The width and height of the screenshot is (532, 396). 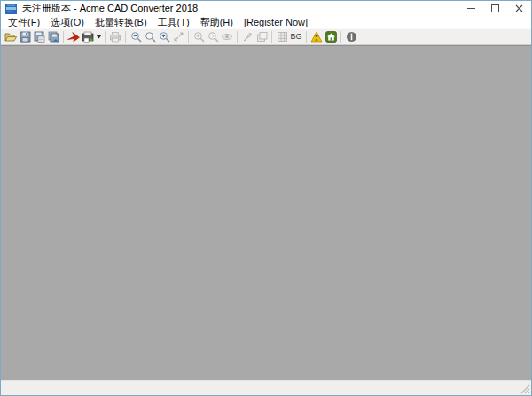 I want to click on maximize-icon, so click(x=495, y=9).